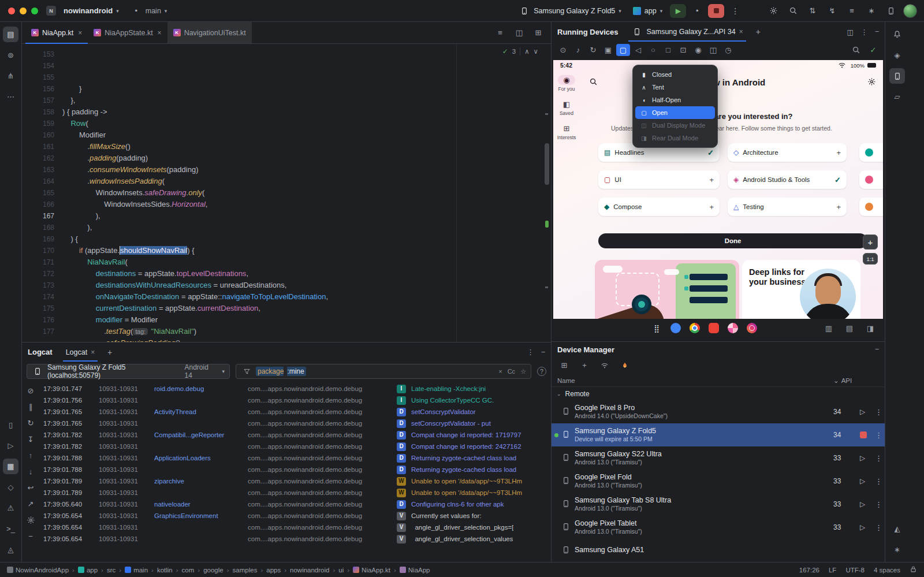 Image resolution: width=924 pixels, height=577 pixels. What do you see at coordinates (578, 50) in the screenshot?
I see `volume-button: ♪` at bounding box center [578, 50].